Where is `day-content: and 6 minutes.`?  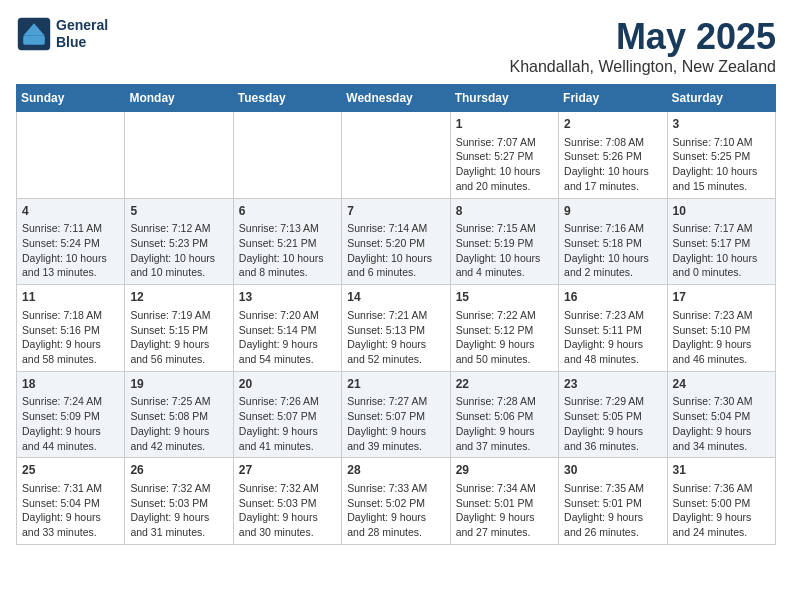 day-content: and 6 minutes. is located at coordinates (396, 272).